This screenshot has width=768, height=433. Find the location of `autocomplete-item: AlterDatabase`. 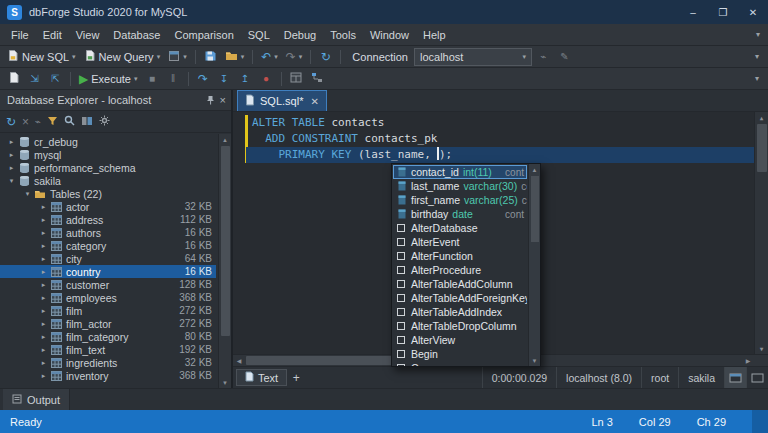

autocomplete-item: AlterDatabase is located at coordinates (460, 228).